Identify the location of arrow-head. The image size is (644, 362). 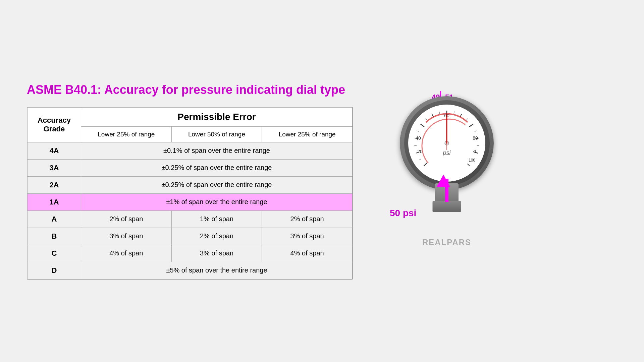
(443, 181).